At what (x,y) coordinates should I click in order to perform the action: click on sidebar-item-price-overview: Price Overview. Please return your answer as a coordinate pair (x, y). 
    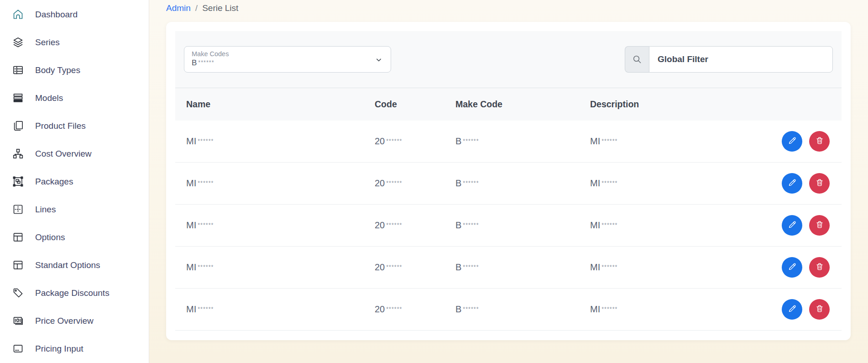
    Looking at the image, I should click on (74, 321).